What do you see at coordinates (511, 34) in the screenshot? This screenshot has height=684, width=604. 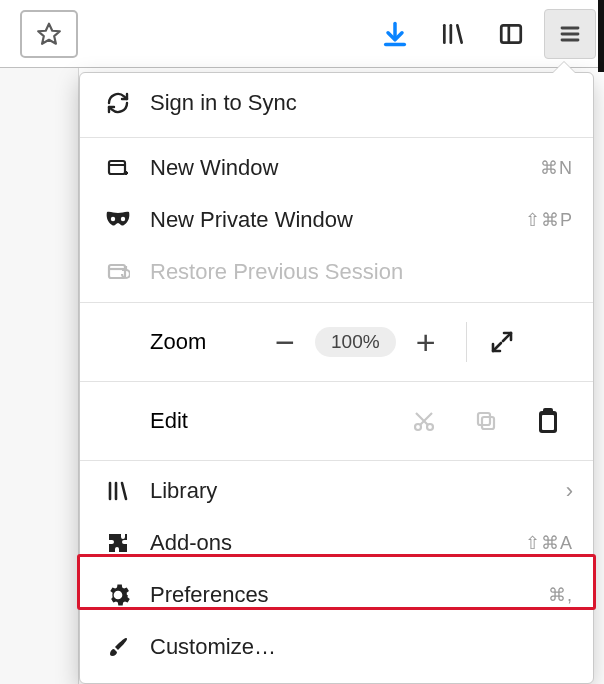 I see `sidebar-icon` at bounding box center [511, 34].